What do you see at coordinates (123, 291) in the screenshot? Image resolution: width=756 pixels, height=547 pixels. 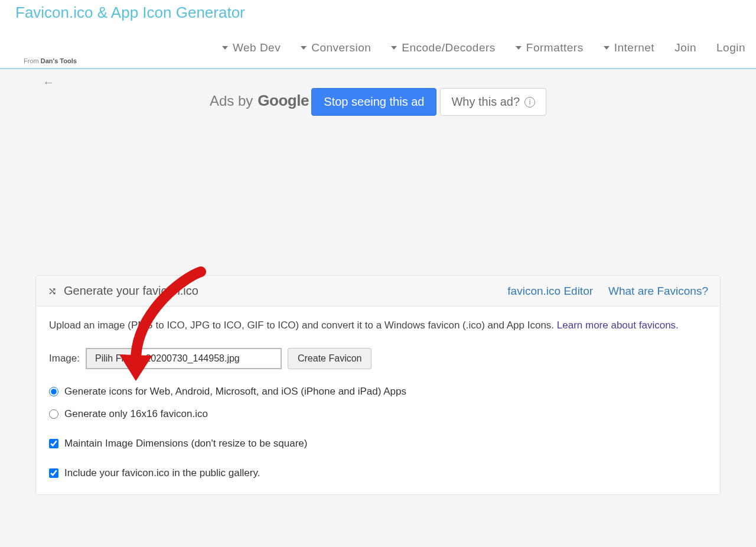 I see `panel-header-left: ⤭ Generate your favicon.ico` at bounding box center [123, 291].